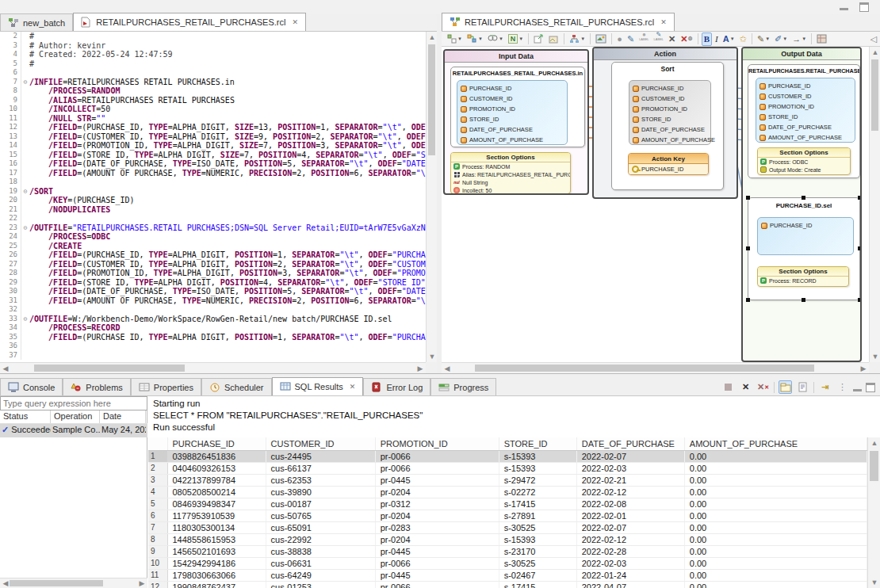 The height and width of the screenshot is (588, 880). What do you see at coordinates (320, 504) in the screenshot?
I see `data-cell: cus-00187` at bounding box center [320, 504].